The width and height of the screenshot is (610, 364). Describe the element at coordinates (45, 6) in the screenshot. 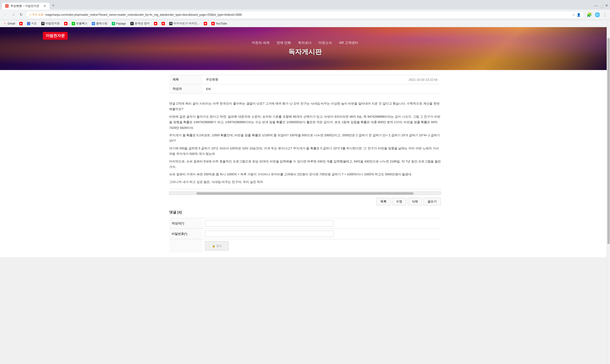

I see `tab-close-button: ✕` at that location.